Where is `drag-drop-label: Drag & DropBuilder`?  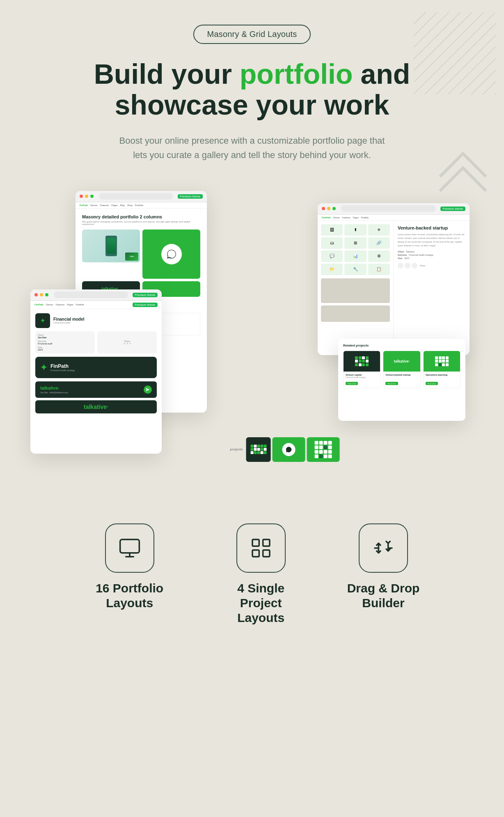 drag-drop-label: Drag & DropBuilder is located at coordinates (383, 596).